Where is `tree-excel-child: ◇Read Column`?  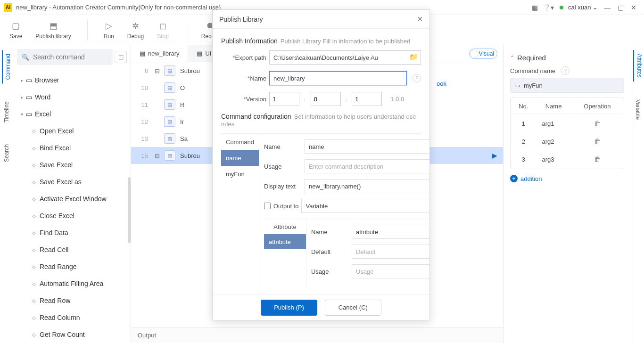
tree-excel-child: ◇Read Column is located at coordinates (74, 318).